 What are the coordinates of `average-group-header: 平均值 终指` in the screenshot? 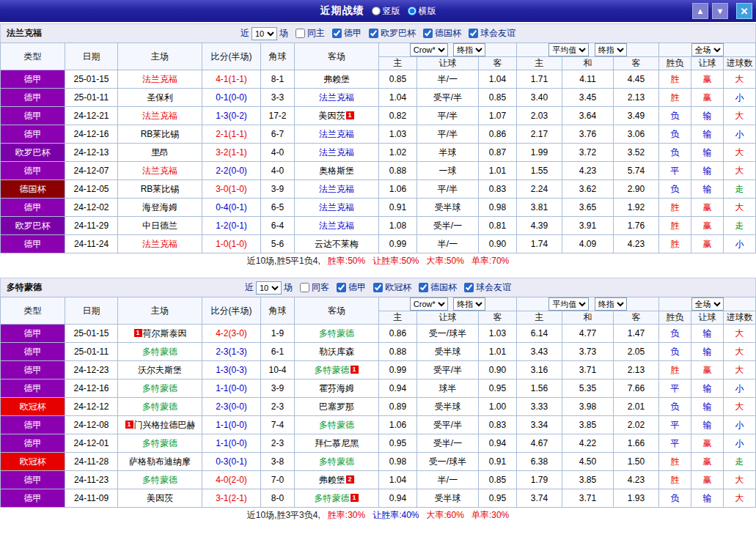 It's located at (588, 50).